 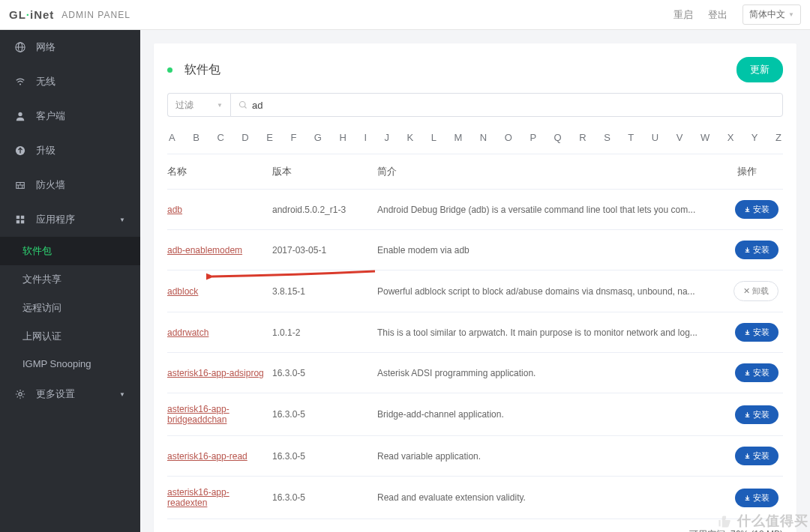 What do you see at coordinates (70, 116) in the screenshot?
I see `sidebar-item-clients: 客户端` at bounding box center [70, 116].